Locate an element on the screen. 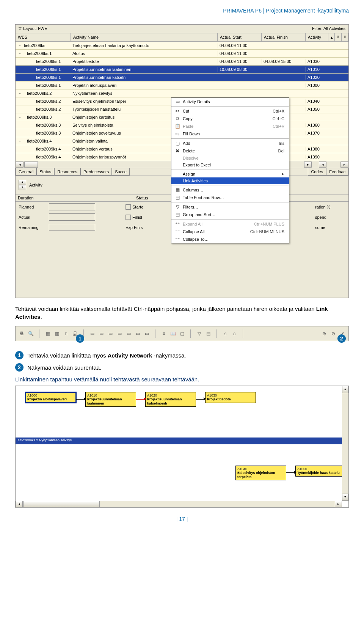 This screenshot has height=621, width=364. tab-codes: Codes is located at coordinates (317, 172).